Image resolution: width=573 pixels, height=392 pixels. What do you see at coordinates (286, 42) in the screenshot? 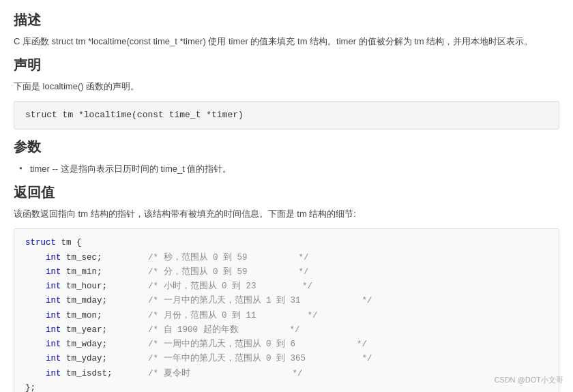
I see `description-text: C 库函数 struct tm *localtime(const time_t …` at bounding box center [286, 42].